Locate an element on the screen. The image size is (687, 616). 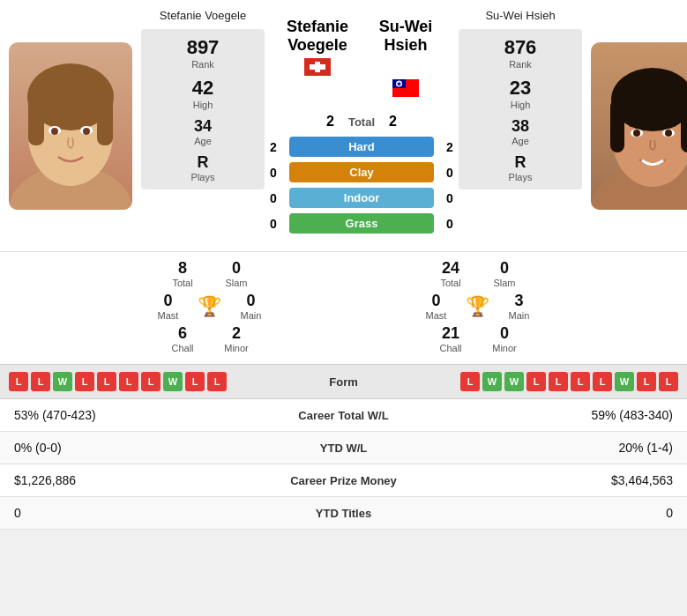
right-player-photo is located at coordinates (638, 126).